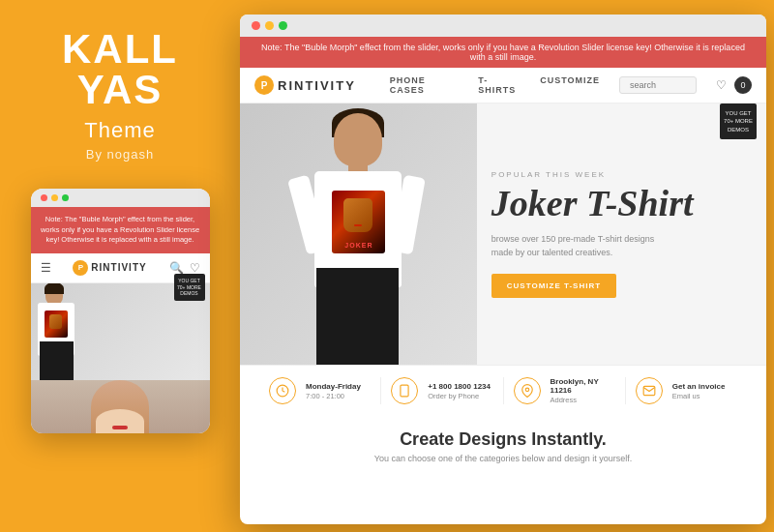 The image size is (774, 532). What do you see at coordinates (333, 391) in the screenshot?
I see `info-hours-text: Monday-Friday 7:00 - 21:00` at bounding box center [333, 391].